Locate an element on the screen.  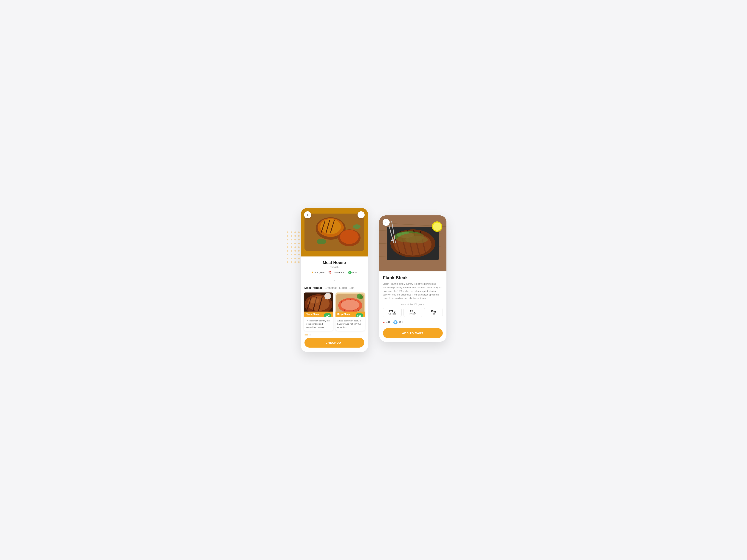
left-phone-card: ‹ ⋯ Meat House Turkish ★ 4.9 (285) ⏰ 15-… is located at coordinates (334, 280).